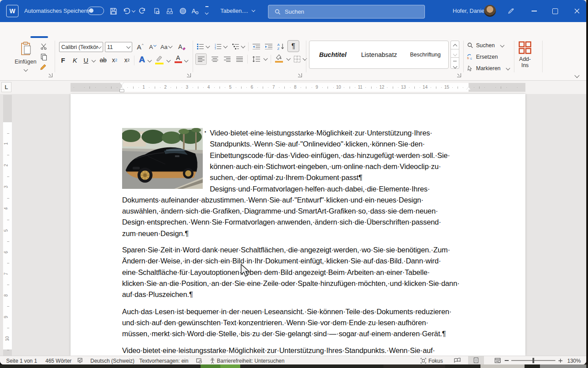 Image resolution: width=588 pixels, height=368 pixels. I want to click on doc-line: Ändern·der·Weise,·in·der·sich·ein·Bild·i…, so click(281, 261).